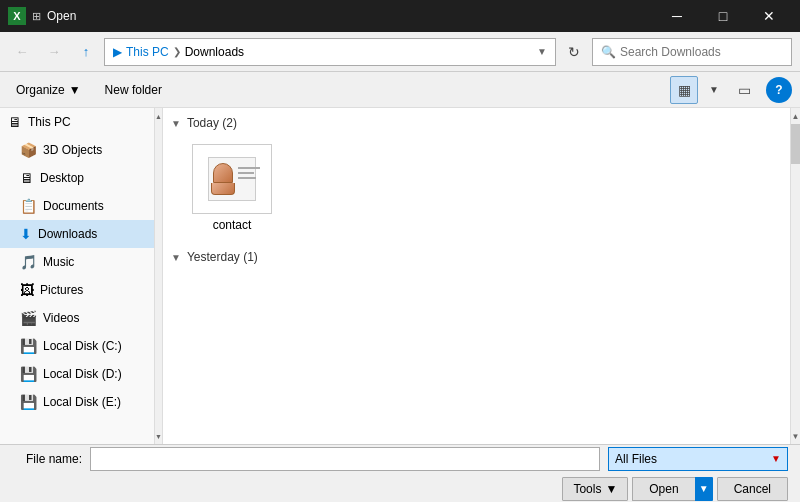 This screenshot has height=502, width=800. Describe the element at coordinates (400, 459) in the screenshot. I see `filename-row: File name: All Files ▼` at that location.